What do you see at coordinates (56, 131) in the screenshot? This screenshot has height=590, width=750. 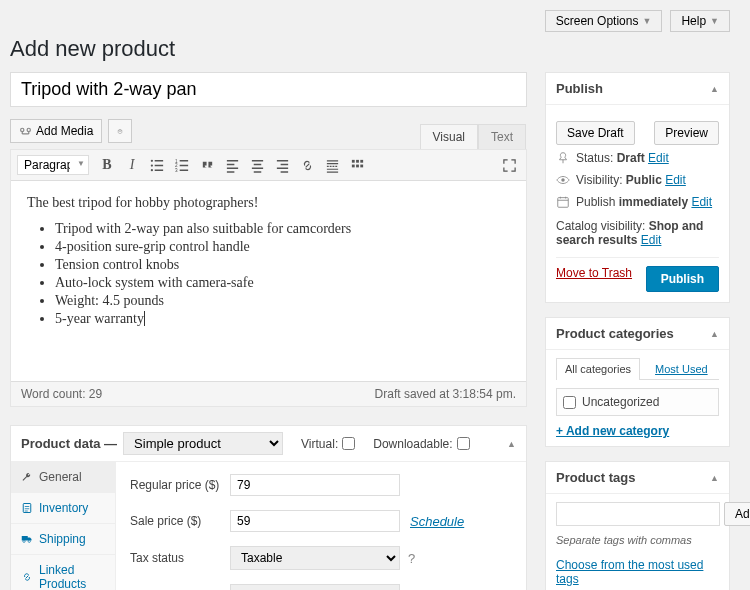 I see `add-media-button: Add Media` at bounding box center [56, 131].